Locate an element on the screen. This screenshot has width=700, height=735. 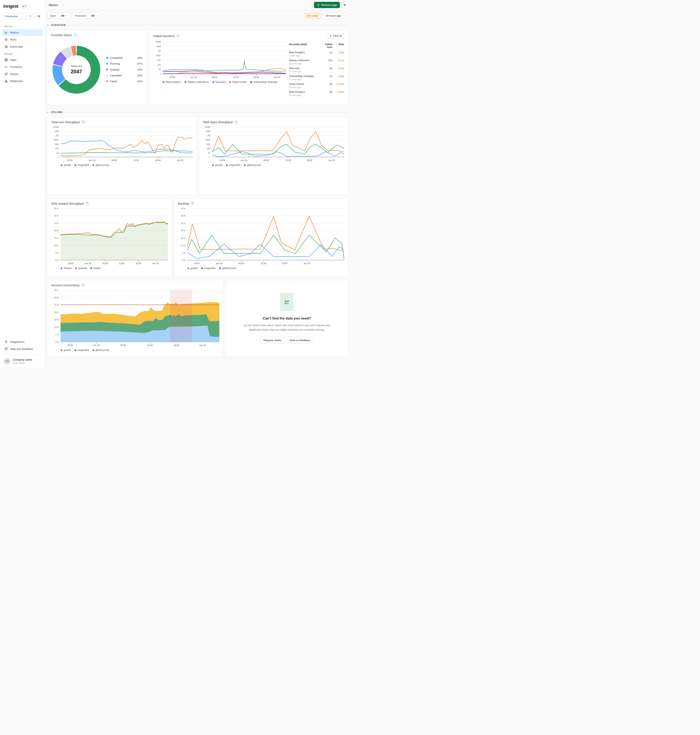
sidebar: inngest ⌘ K Production Monitor Metrics R… is located at coordinates (23, 184).